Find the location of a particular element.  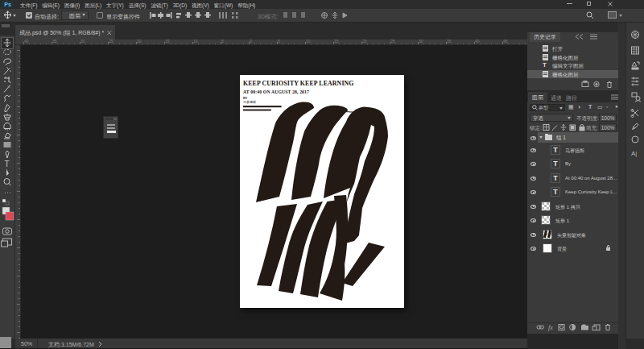

svg-text: T is located at coordinates (7, 164).